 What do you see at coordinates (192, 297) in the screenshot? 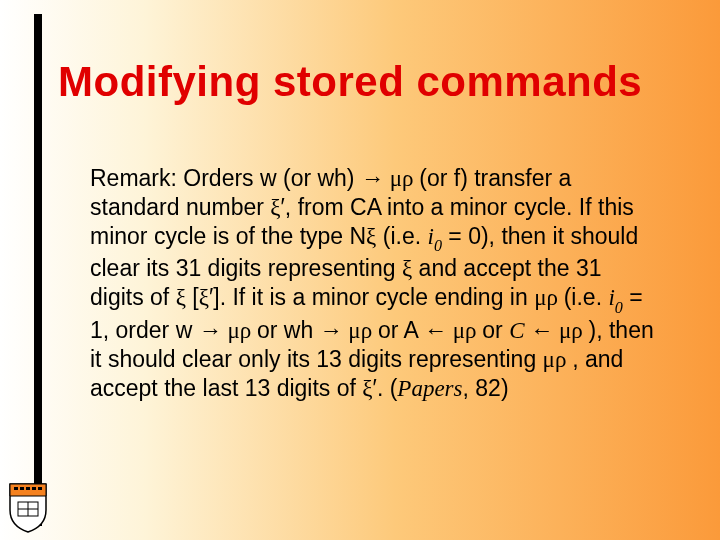
I see `bracket: [` at bounding box center [192, 297].